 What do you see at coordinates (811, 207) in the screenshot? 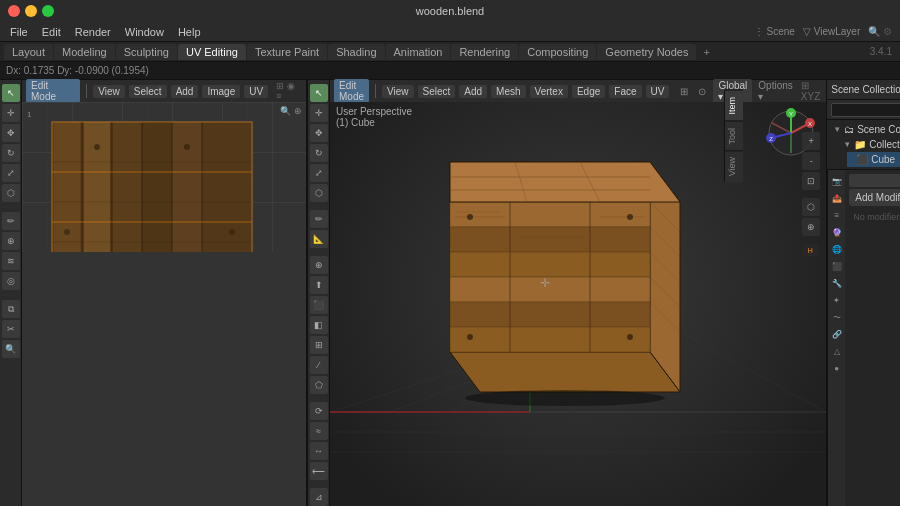
I see `vp-persp-toggle: ⬡` at bounding box center [811, 207].